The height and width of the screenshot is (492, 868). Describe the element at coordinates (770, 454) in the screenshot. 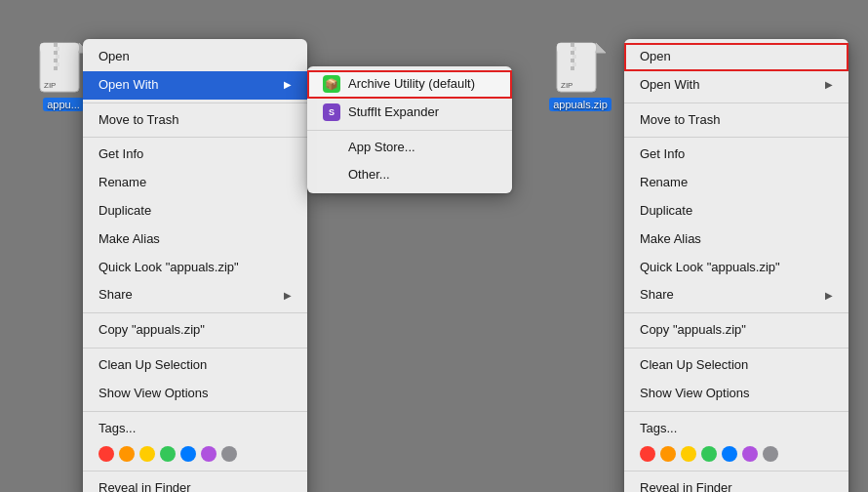

I see `right-tag-gray` at that location.